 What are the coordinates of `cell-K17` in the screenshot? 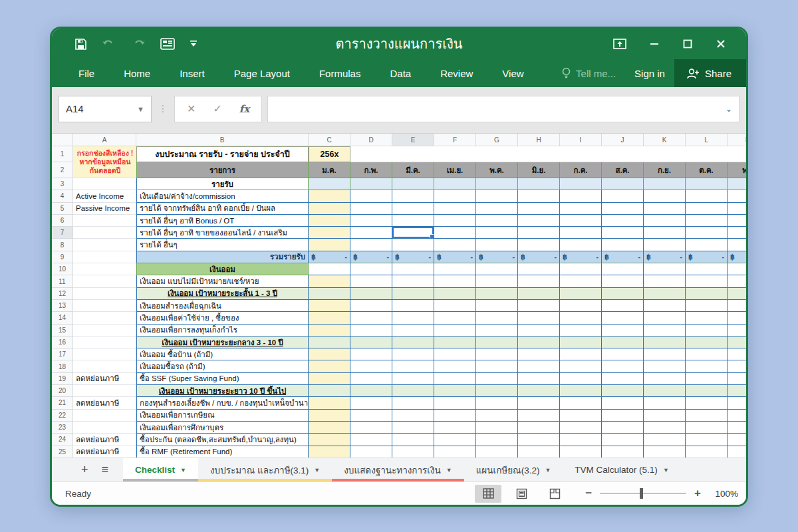 It's located at (665, 354).